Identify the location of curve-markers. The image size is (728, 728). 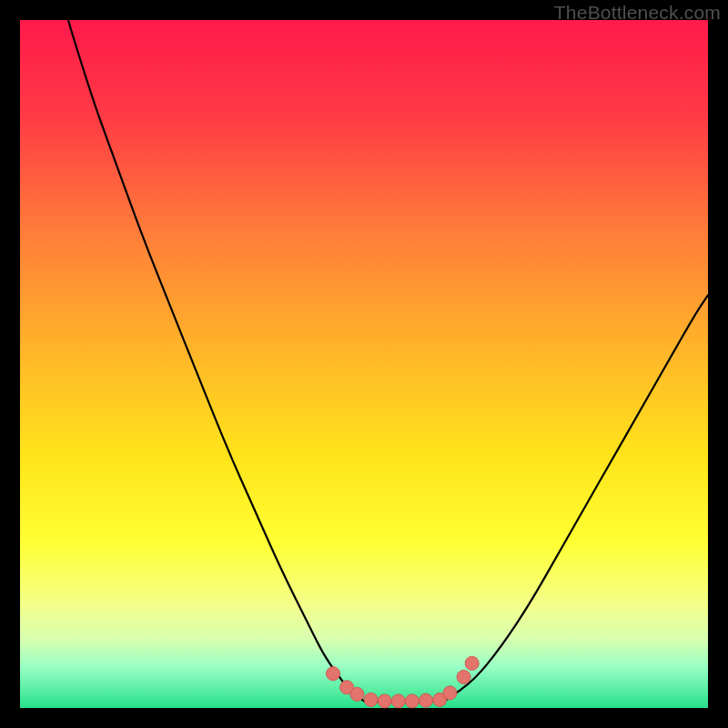
(403, 682).